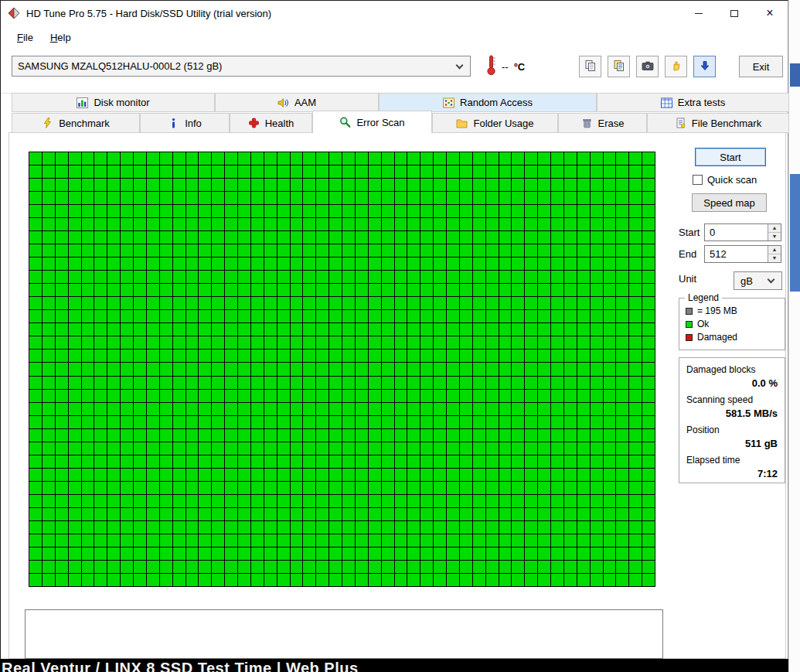 The height and width of the screenshot is (672, 800). I want to click on tab-file-benchmark: File Benchmark, so click(718, 123).